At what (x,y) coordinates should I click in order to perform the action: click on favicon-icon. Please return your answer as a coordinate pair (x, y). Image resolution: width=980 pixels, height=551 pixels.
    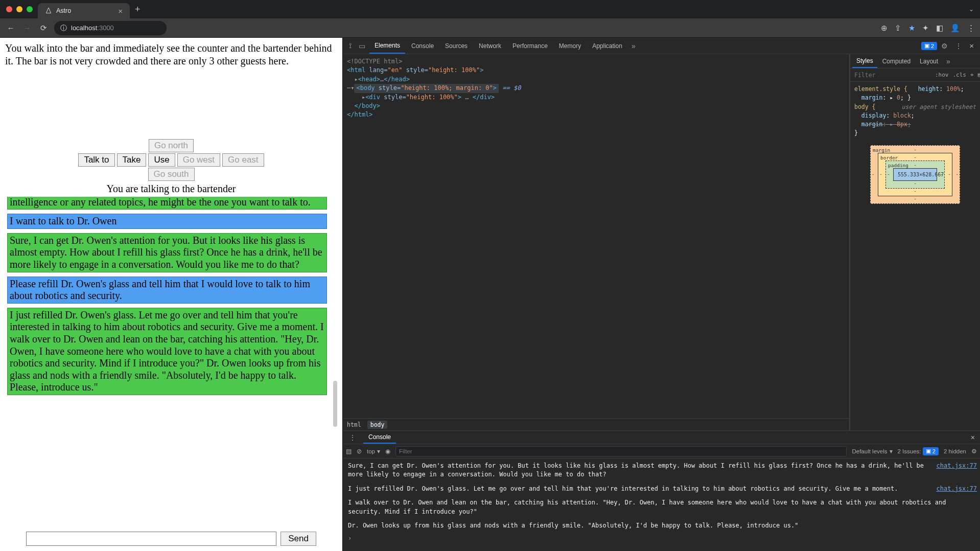
    Looking at the image, I should click on (49, 11).